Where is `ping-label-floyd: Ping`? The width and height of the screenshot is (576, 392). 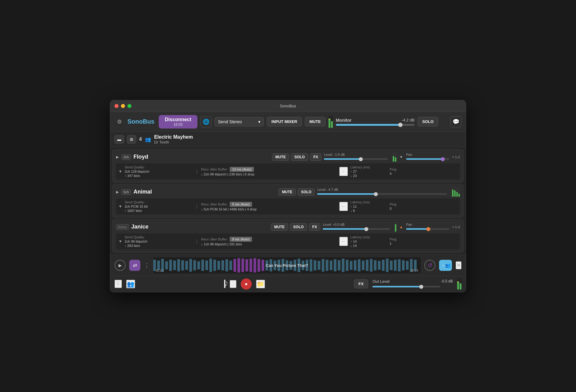 ping-label-floyd: Ping is located at coordinates (424, 169).